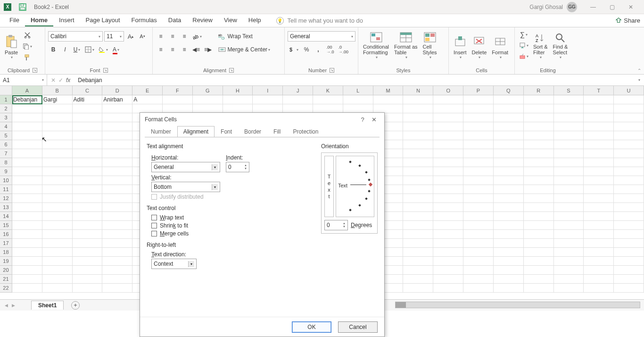 The width and height of the screenshot is (644, 337). Describe the element at coordinates (184, 50) in the screenshot. I see `align-right-button: ≡` at that location.